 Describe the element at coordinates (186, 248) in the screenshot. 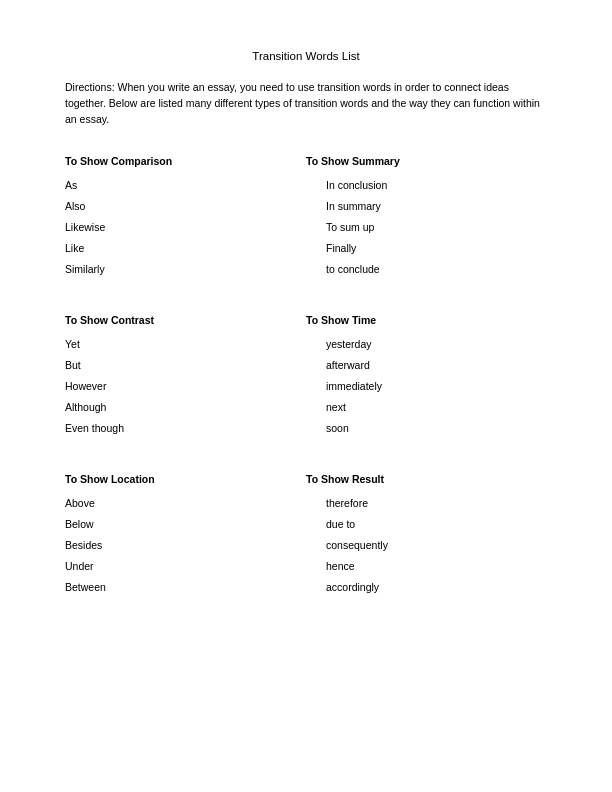

I see `word-item-0-left-3: Like` at that location.